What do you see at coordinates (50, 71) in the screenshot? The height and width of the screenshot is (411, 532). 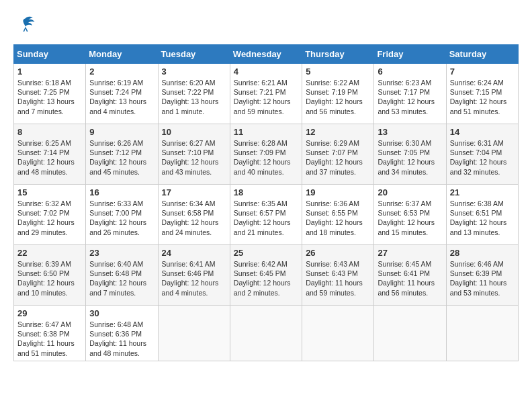 I see `day-number: 1` at bounding box center [50, 71].